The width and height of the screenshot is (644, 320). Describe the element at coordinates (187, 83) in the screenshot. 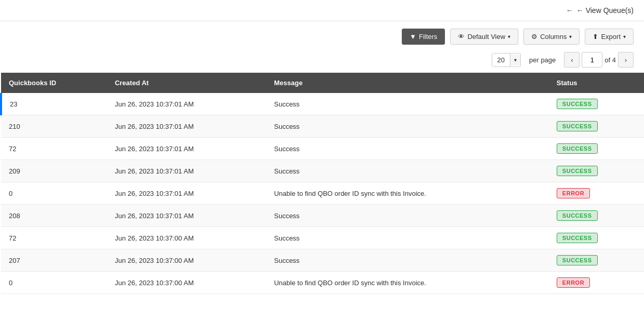

I see `col-created-at: Created At` at that location.